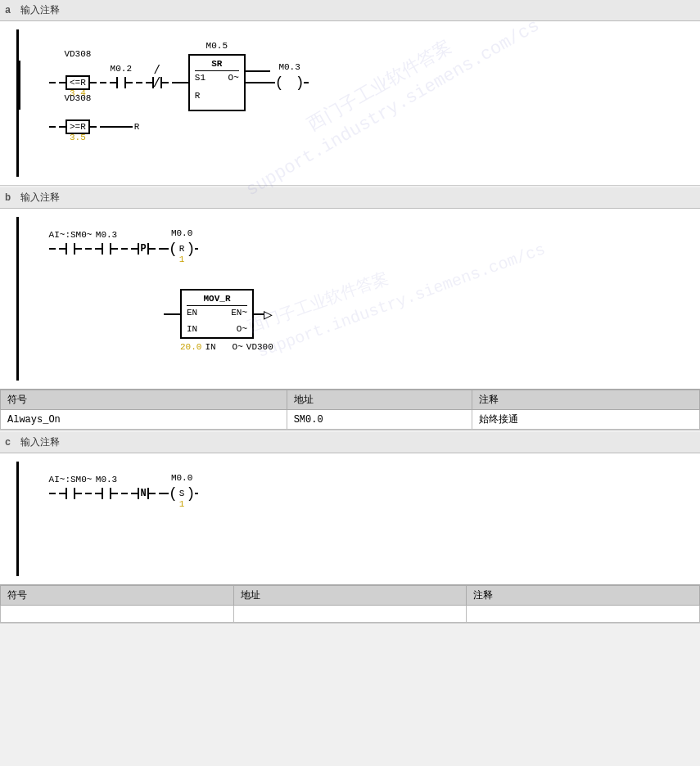 The height and width of the screenshot is (766, 700). What do you see at coordinates (192, 329) in the screenshot?
I see `mov-in-pin: IN` at bounding box center [192, 329].